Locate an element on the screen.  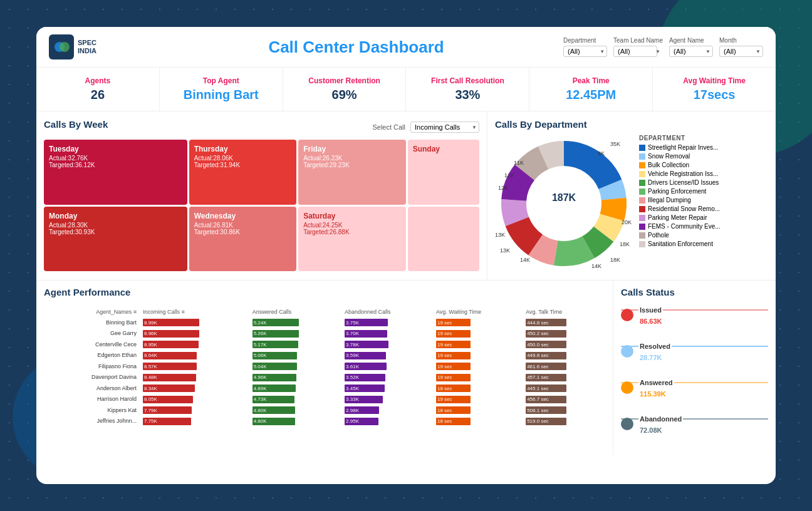
week-cell-thursday: Thursday Actual:28.06K Targeted:31.94K is located at coordinates (243, 172).